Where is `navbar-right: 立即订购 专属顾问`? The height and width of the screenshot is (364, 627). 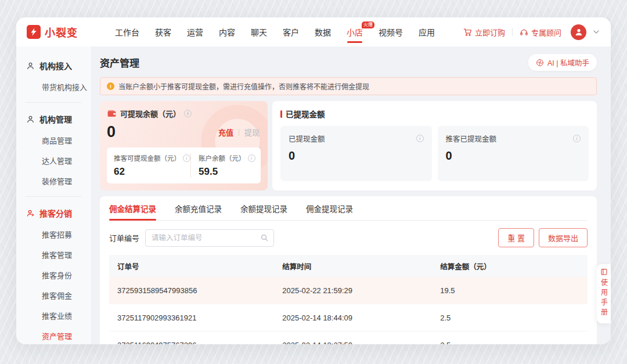 navbar-right: 立即订购 专属顾问 is located at coordinates (531, 33).